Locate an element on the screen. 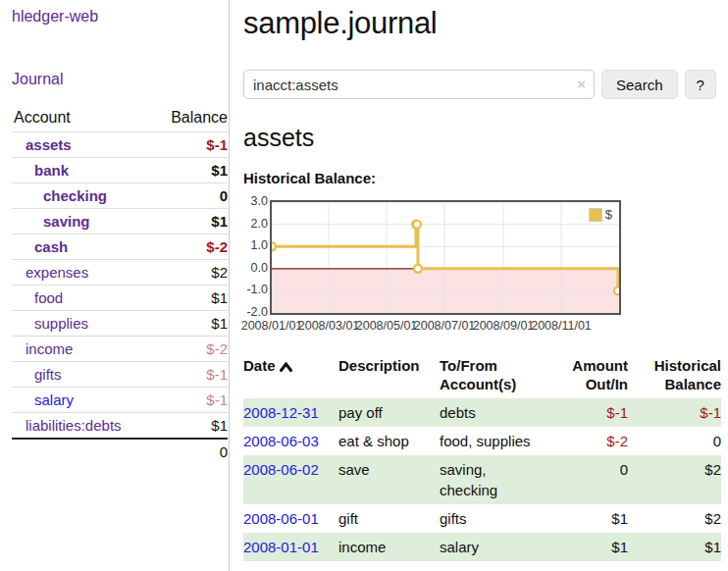 This screenshot has width=728, height=571. transaction-description: gift is located at coordinates (389, 518).